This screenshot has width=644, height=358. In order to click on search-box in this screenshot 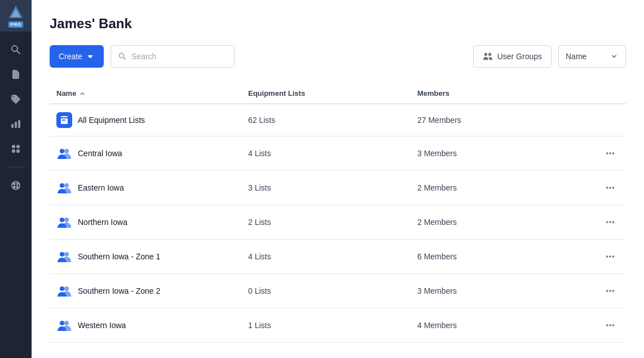, I will do `click(173, 56)`.